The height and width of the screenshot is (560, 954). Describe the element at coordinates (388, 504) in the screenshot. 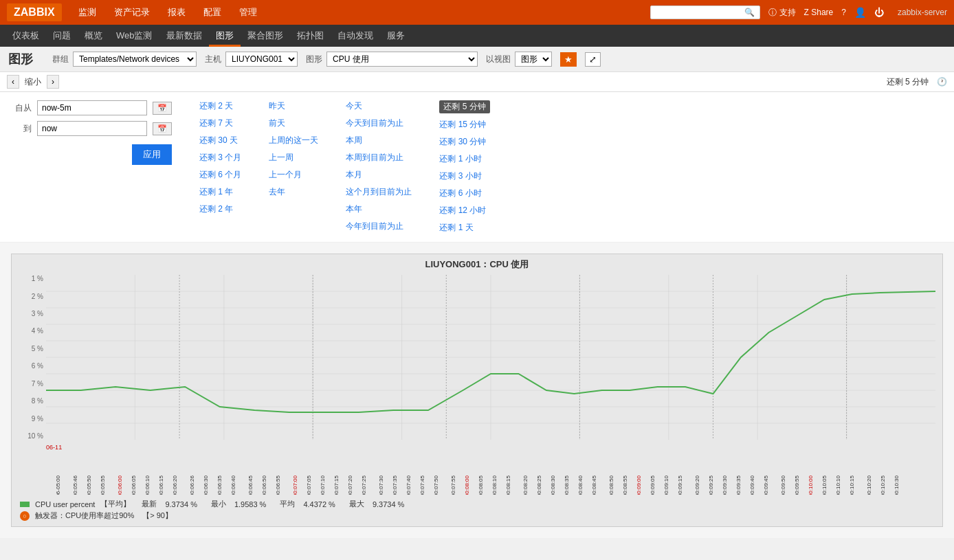

I see `legend-max-value: 9.3734 %` at that location.